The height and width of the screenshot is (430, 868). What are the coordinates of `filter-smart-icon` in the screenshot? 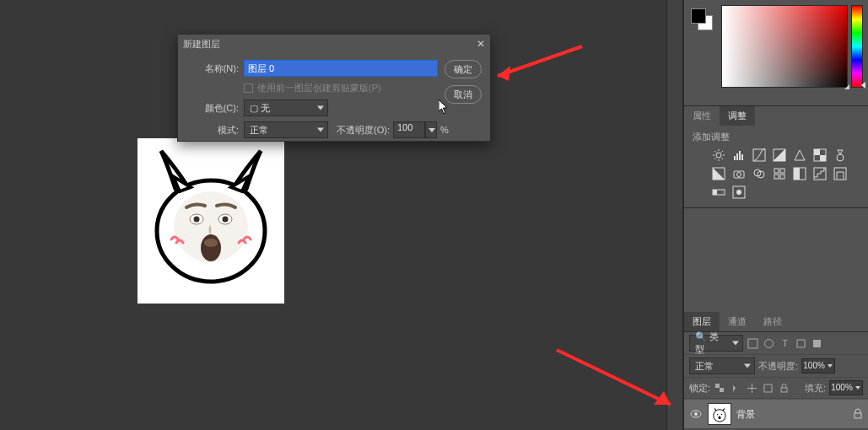 It's located at (817, 344).